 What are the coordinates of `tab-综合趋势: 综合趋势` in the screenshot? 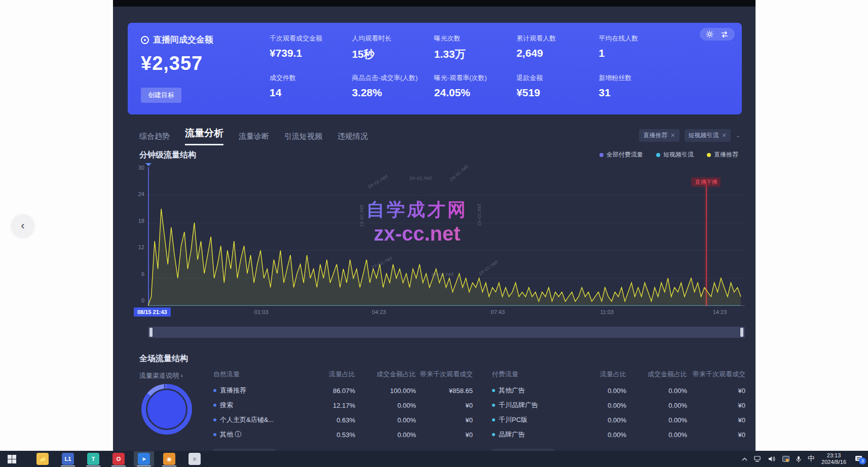 It's located at (155, 139).